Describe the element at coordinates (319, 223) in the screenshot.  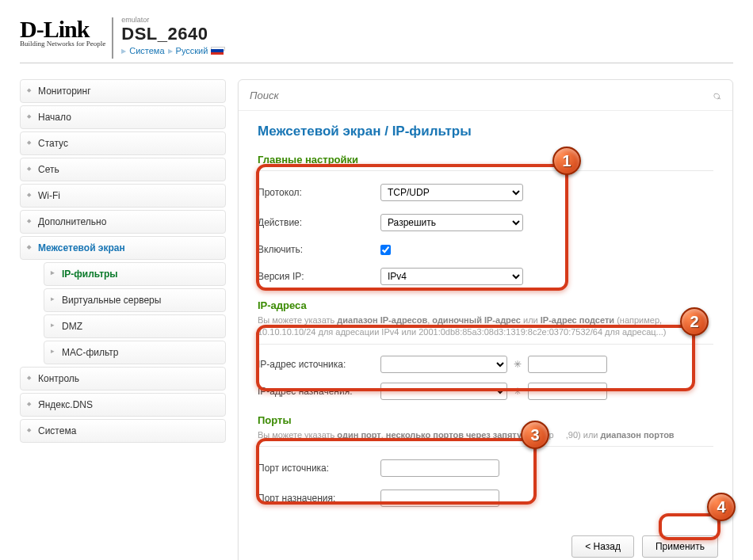
I see `action-label: Действие:` at that location.